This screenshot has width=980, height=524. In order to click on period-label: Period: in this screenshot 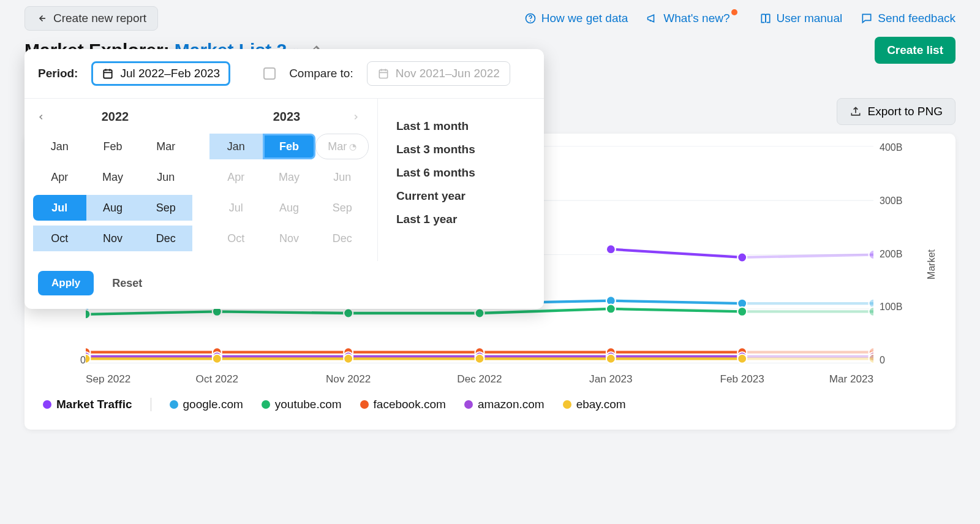, I will do `click(58, 74)`.